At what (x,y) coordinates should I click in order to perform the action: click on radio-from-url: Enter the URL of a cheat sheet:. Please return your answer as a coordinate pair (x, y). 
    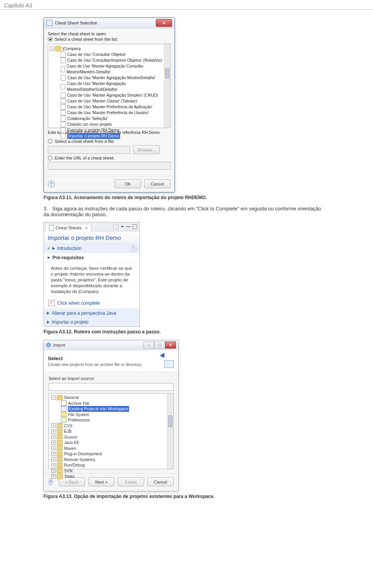
    Looking at the image, I should click on (109, 158).